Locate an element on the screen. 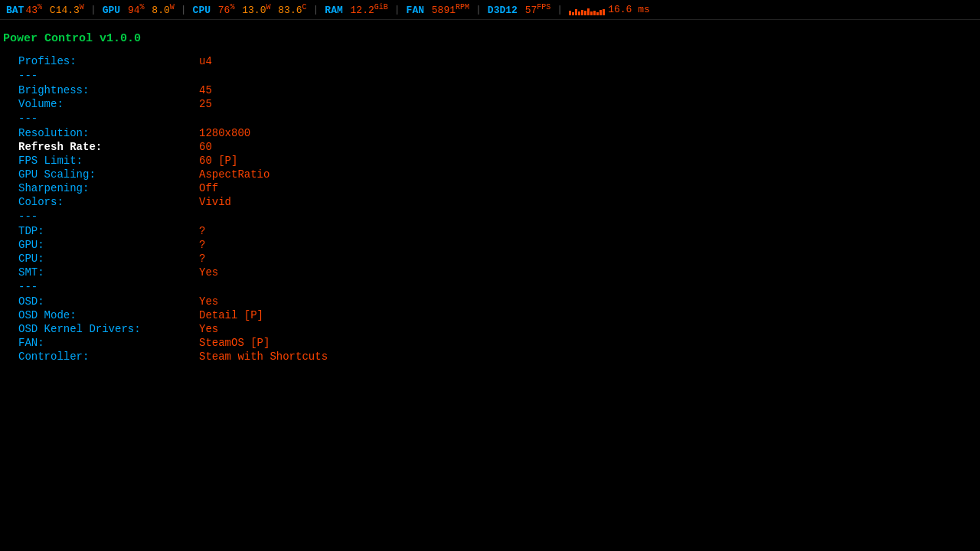 This screenshot has height=551, width=980. fan-value: 5891RPM is located at coordinates (447, 9).